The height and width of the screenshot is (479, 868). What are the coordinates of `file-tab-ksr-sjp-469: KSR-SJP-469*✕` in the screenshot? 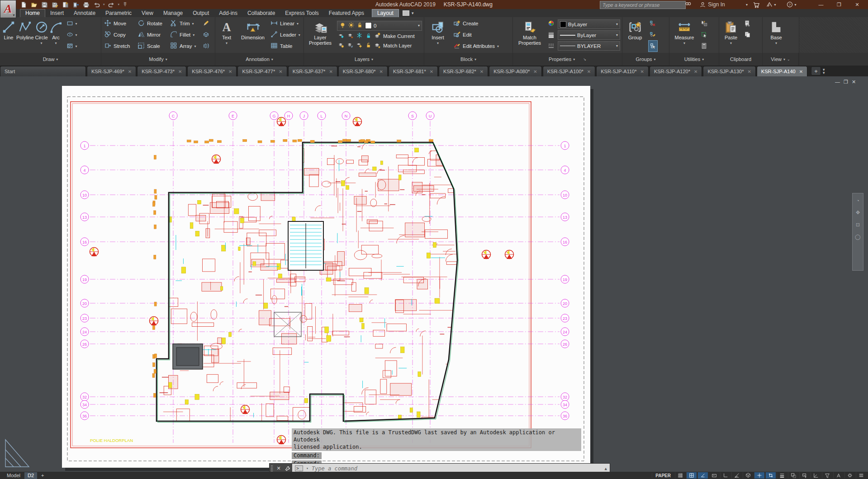 It's located at (111, 71).